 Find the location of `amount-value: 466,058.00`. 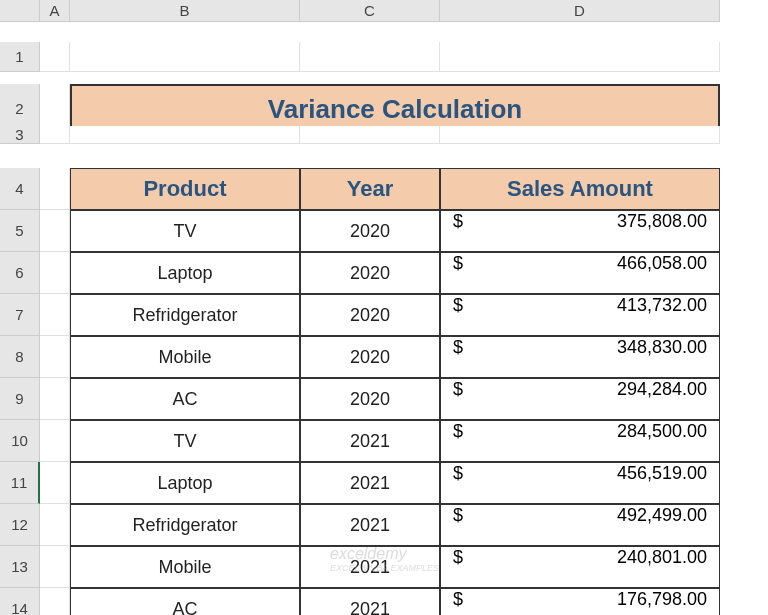

amount-value: 466,058.00 is located at coordinates (662, 273).